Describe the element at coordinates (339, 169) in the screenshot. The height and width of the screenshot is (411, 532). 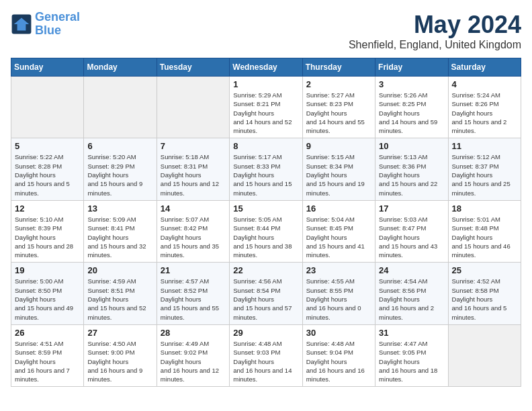
I see `calendar-cell: 9 Sunrise: 5:15 AMSunset: 8:34 PMDayligh…` at that location.